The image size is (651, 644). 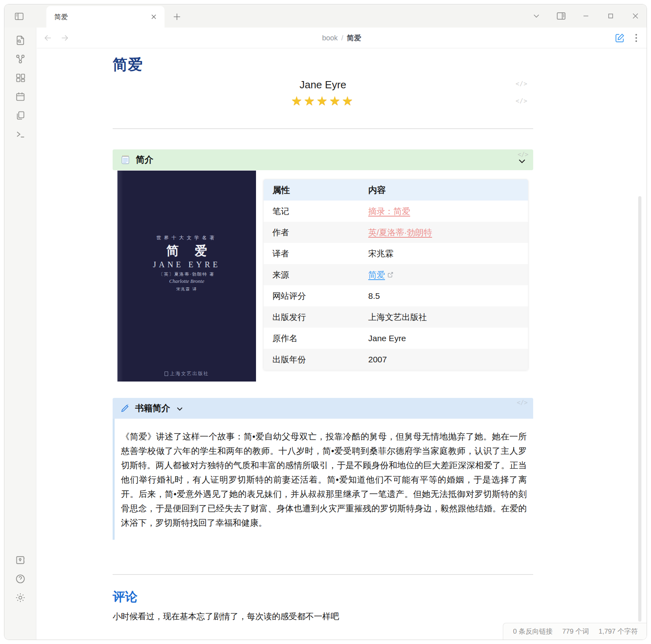 I want to click on scrollbar-thumb, so click(x=640, y=409).